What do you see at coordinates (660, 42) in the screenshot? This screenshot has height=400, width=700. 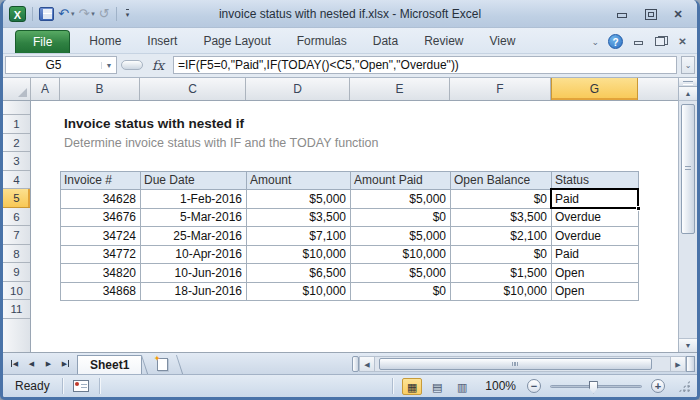 I see `workbook-restore-icon` at bounding box center [660, 42].